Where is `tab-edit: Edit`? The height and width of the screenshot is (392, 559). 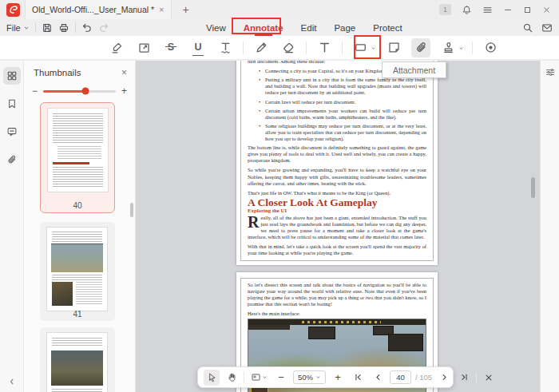 tab-edit: Edit is located at coordinates (309, 28).